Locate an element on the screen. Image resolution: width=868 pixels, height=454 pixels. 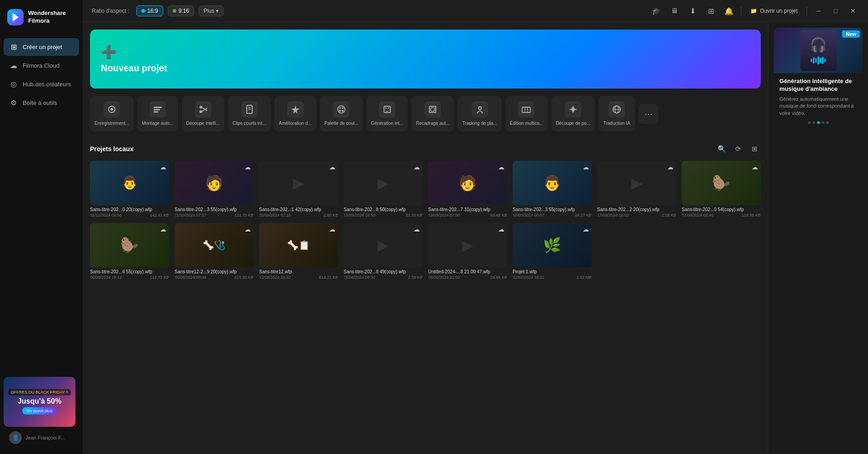
separator is located at coordinates (741, 11).